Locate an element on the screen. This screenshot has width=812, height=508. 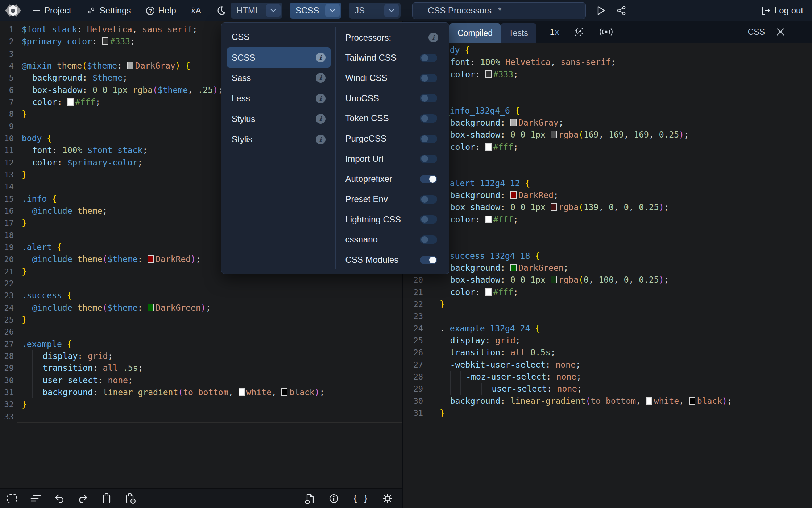
line-number: 31 is located at coordinates (8, 393).